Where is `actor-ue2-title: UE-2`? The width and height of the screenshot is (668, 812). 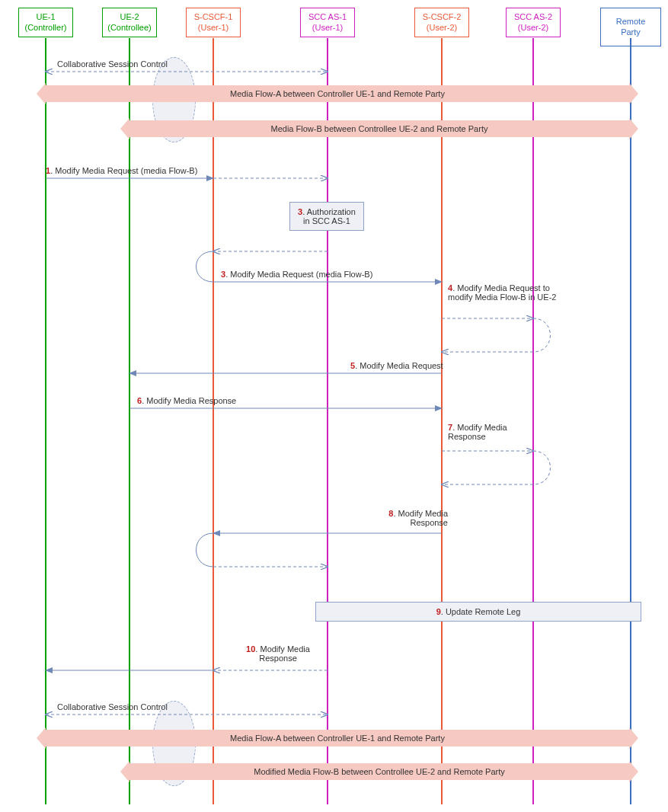 actor-ue2-title: UE-2 is located at coordinates (129, 17).